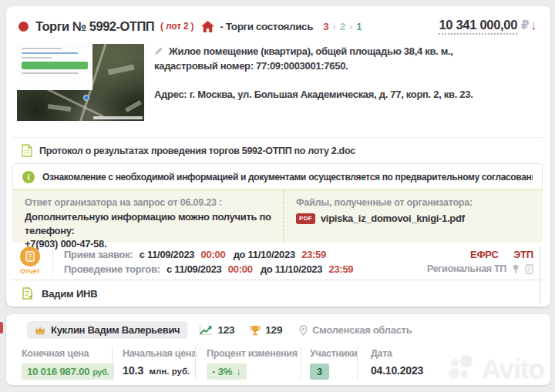 This screenshot has height=392, width=555. I want to click on report-doc-icon, so click(30, 256).